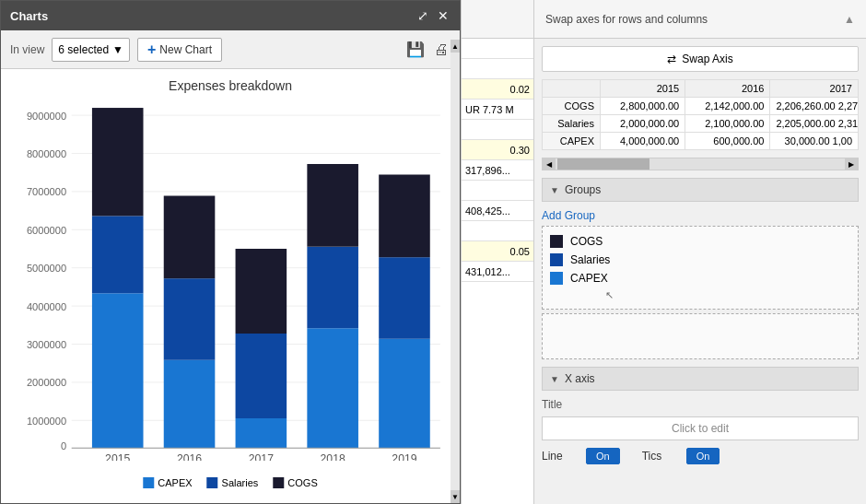  What do you see at coordinates (555, 380) in the screenshot?
I see `x-axis-arrow-icon: ▼` at bounding box center [555, 380].